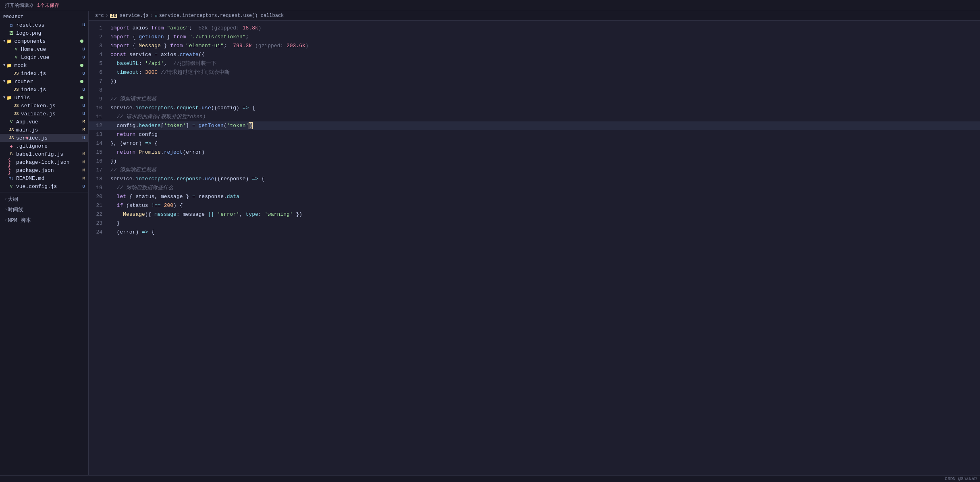  Describe the element at coordinates (99, 55) in the screenshot. I see `line-num-4: 4` at that location.